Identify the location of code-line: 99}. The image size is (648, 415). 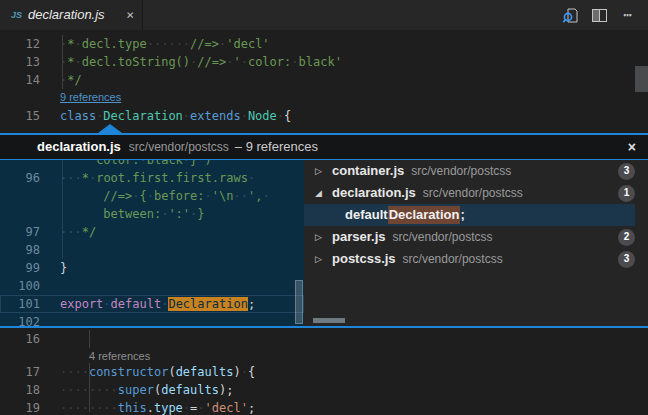
(152, 268).